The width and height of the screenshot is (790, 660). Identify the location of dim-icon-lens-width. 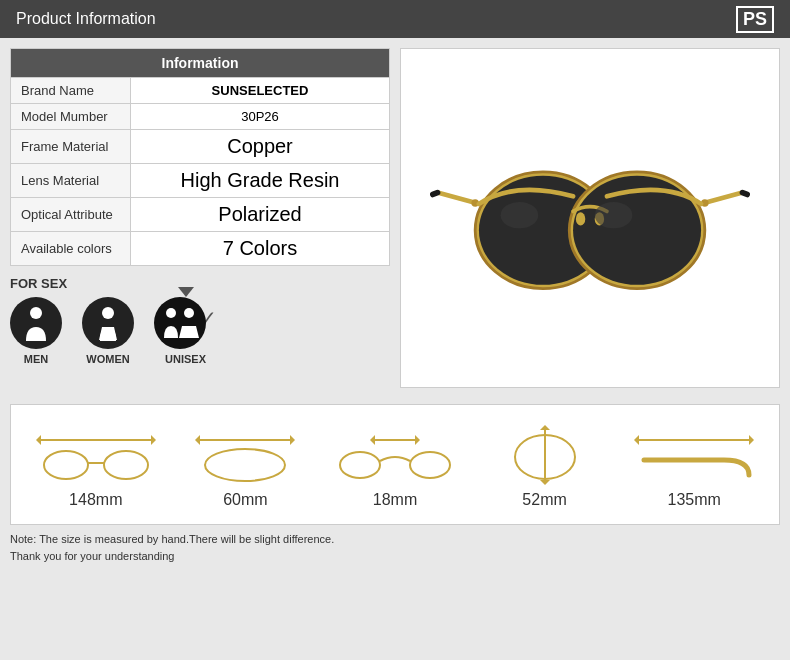
(245, 455).